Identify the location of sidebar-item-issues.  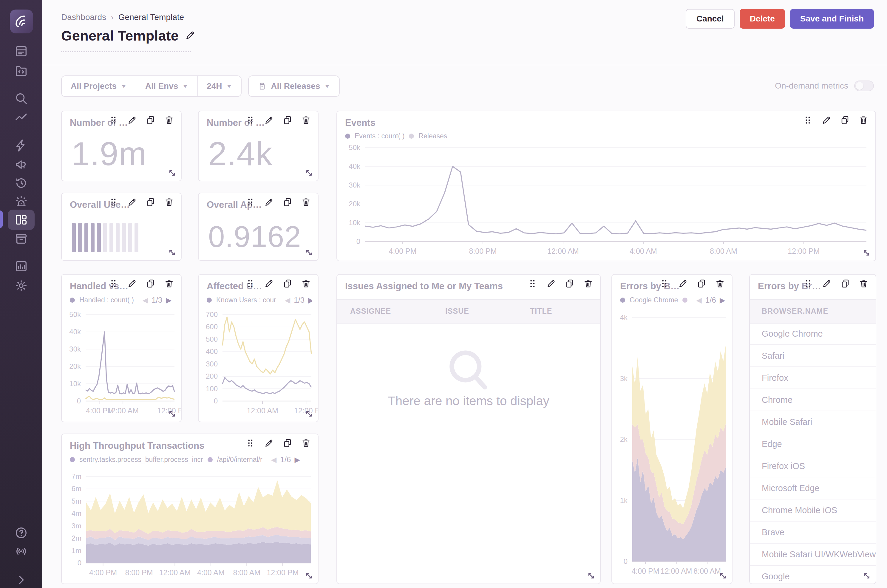
(21, 51).